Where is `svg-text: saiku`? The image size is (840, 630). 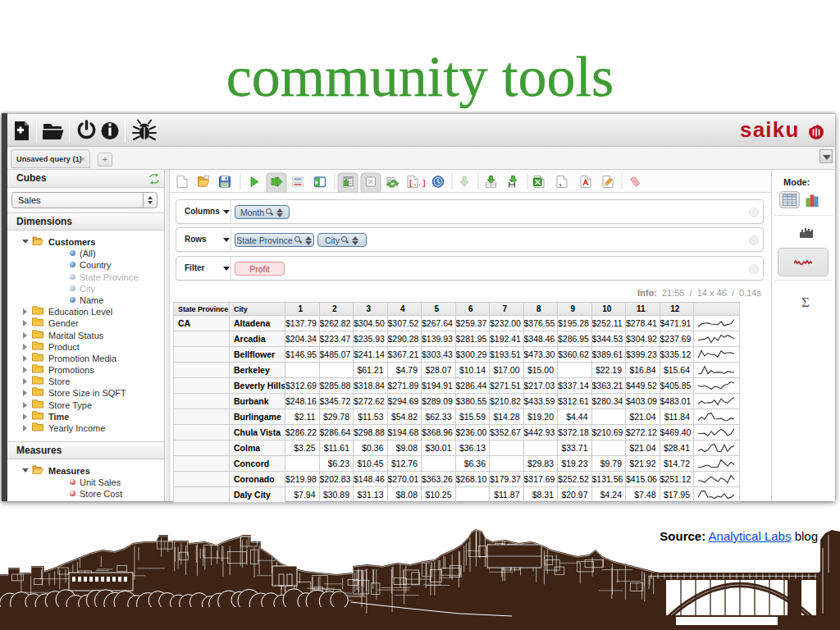 svg-text: saiku is located at coordinates (769, 131).